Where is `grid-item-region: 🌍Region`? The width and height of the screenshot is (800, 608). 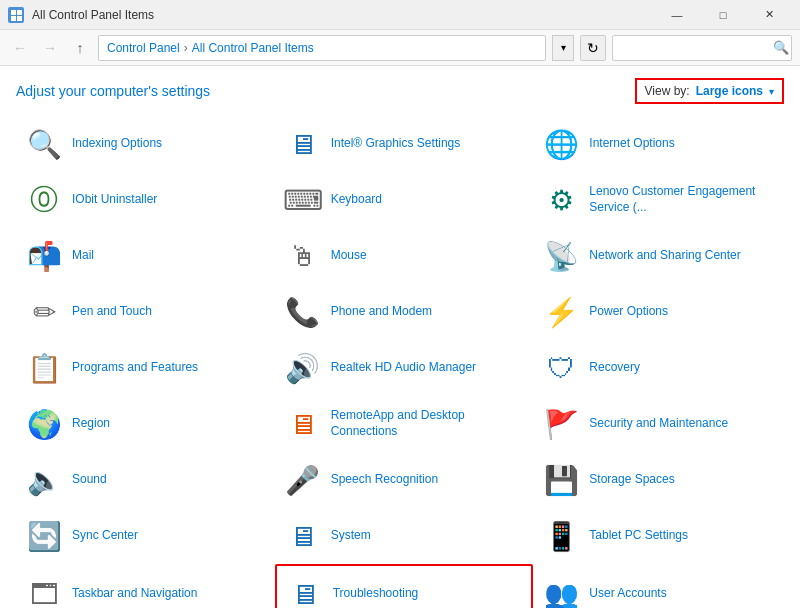 grid-item-region: 🌍Region is located at coordinates (146, 424).